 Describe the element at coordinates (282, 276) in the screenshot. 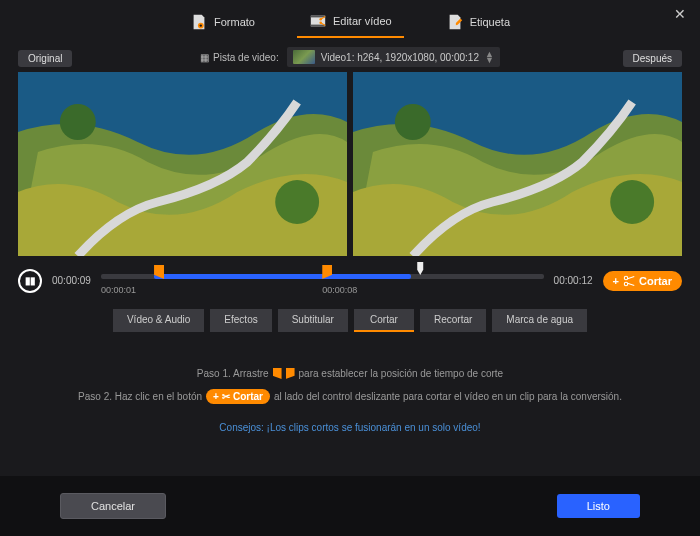

I see `slider-fill` at that location.